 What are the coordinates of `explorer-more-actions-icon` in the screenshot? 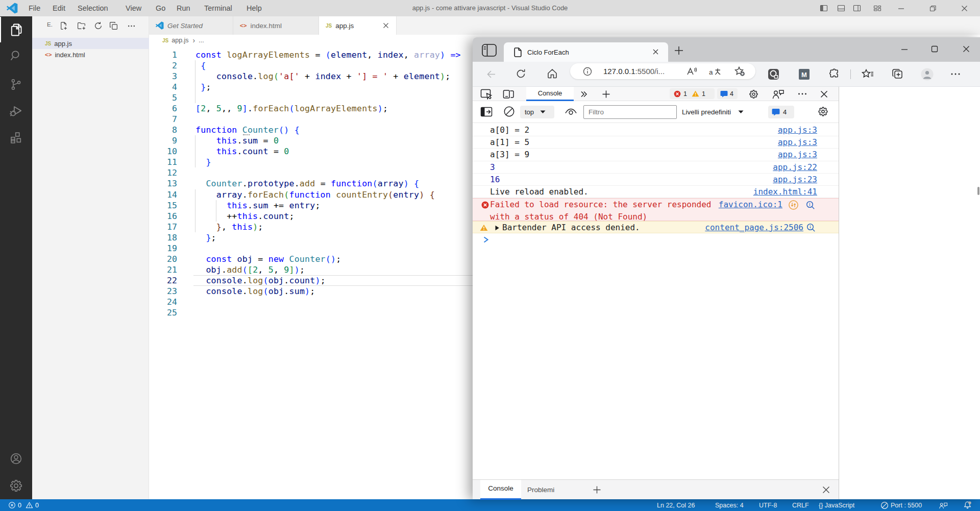 It's located at (132, 26).